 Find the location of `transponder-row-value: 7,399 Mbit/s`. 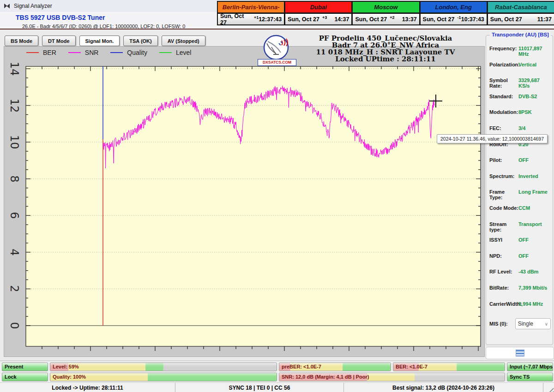

transponder-row-value: 7,399 Mbit/s is located at coordinates (535, 288).